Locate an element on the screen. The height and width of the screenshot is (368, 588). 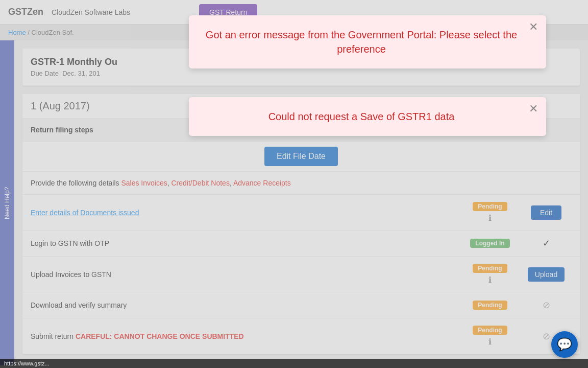
alert-text-1: Got an error message from the Government… is located at coordinates (361, 42).